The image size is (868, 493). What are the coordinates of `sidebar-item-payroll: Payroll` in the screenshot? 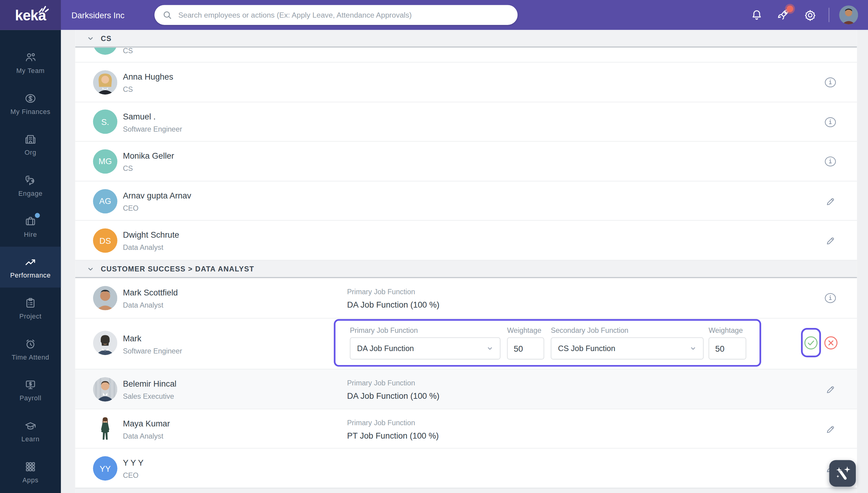 It's located at (31, 390).